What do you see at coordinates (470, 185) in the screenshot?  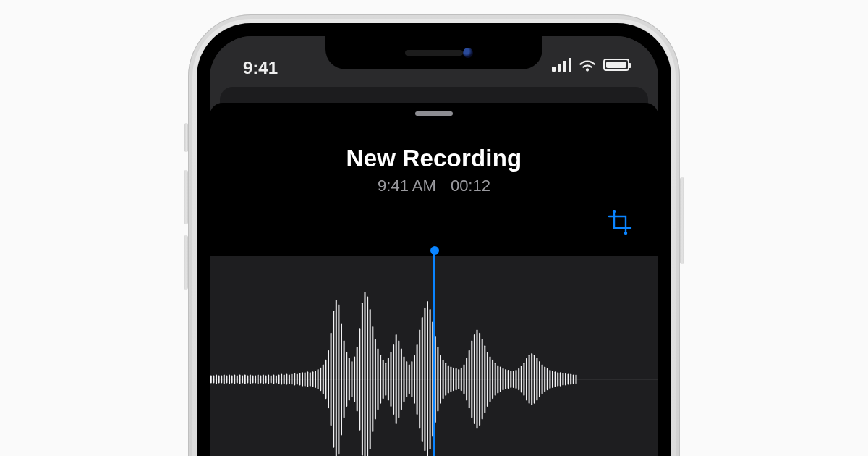 I see `recording-duration: 00:12` at bounding box center [470, 185].